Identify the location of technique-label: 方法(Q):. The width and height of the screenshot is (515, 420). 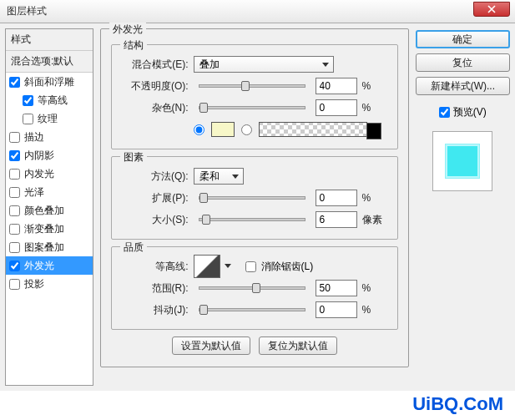
(155, 177).